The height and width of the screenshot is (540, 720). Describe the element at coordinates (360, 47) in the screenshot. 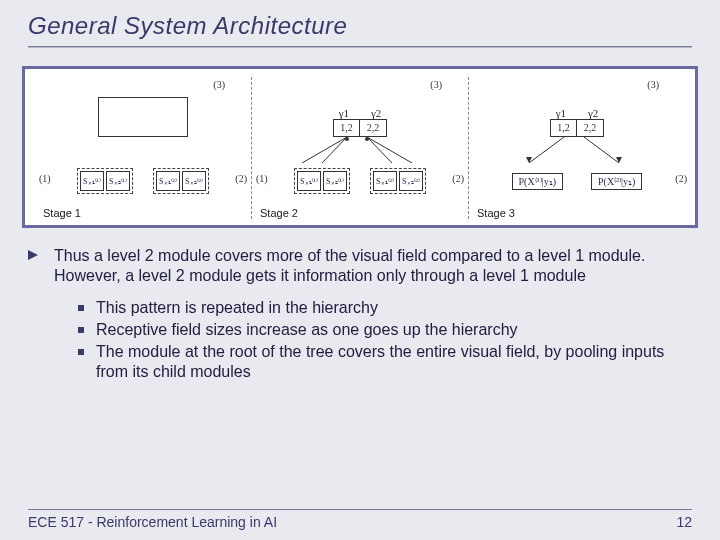

I see `title-underline` at that location.